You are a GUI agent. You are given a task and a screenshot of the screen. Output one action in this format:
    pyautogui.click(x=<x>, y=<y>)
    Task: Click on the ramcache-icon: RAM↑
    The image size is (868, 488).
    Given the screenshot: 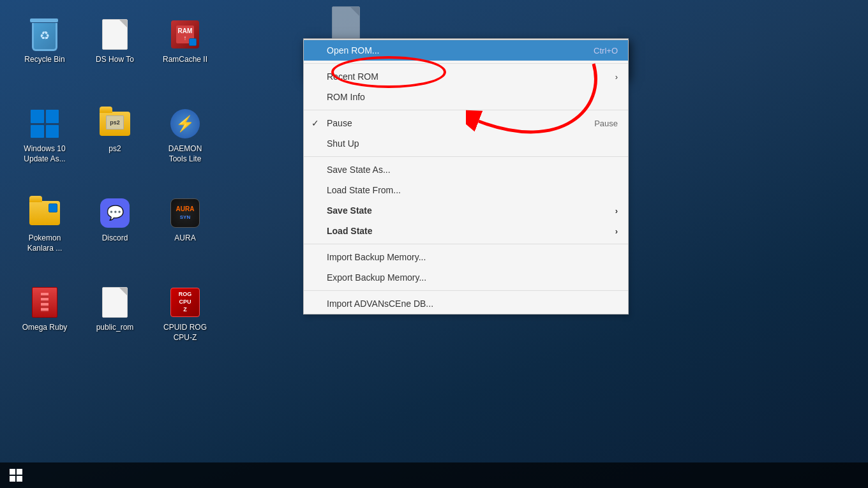 What is the action you would take?
    pyautogui.click(x=185, y=34)
    